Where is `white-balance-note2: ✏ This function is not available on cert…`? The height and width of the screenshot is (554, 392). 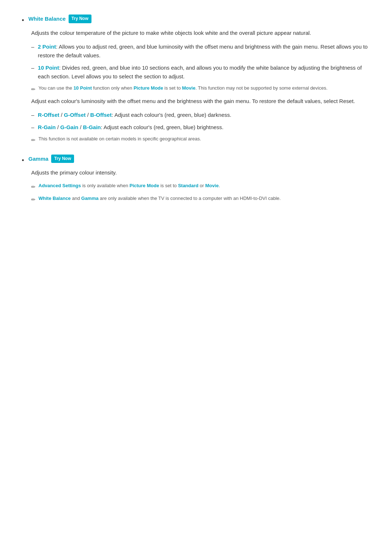
white-balance-note2: ✏ This function is not available on cert… is located at coordinates (201, 140).